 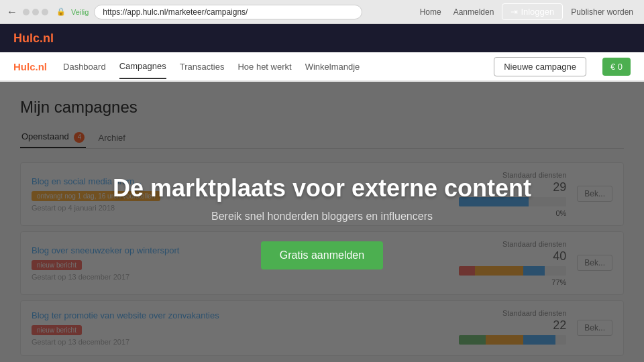 I want to click on gratis-aanmelden-button: Gratis aanmelden, so click(x=322, y=255).